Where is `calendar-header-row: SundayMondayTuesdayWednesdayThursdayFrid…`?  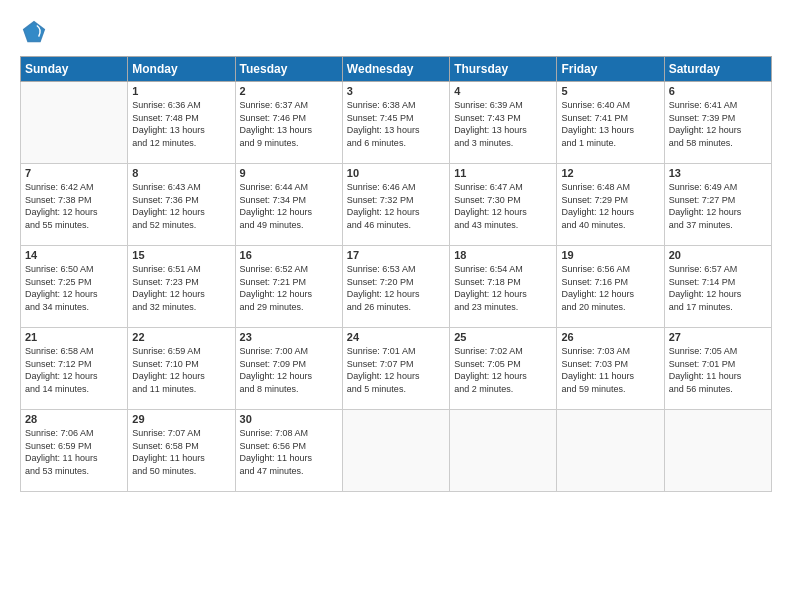 calendar-header-row: SundayMondayTuesdayWednesdayThursdayFrid… is located at coordinates (396, 70).